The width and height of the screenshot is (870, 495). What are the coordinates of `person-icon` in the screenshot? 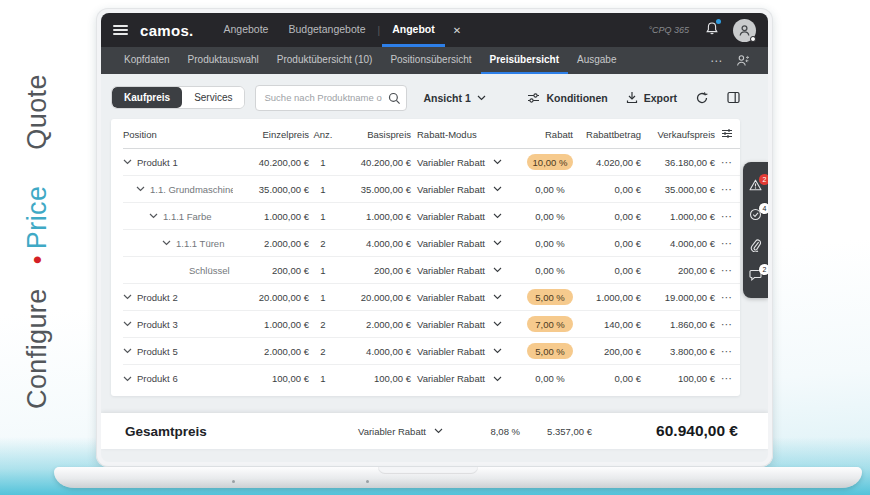 It's located at (744, 30).